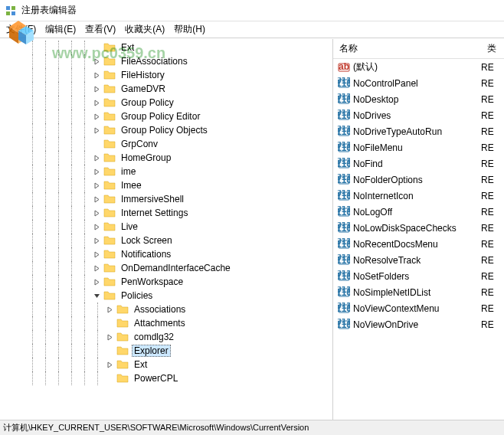 The height and width of the screenshot is (435, 504). What do you see at coordinates (418, 211) in the screenshot?
I see `list-row: 011110NoLogOffRE` at bounding box center [418, 211].